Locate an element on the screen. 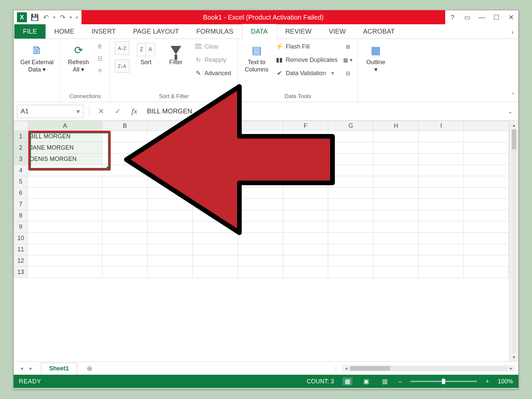  view-page-layout-icon: ▣ is located at coordinates (366, 381).